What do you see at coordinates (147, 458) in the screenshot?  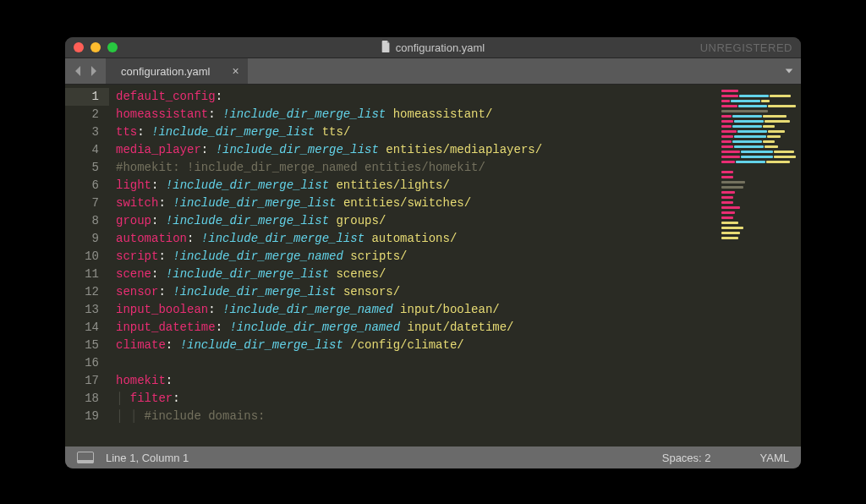 I see `cursor-position: Line 1, Column 1` at bounding box center [147, 458].